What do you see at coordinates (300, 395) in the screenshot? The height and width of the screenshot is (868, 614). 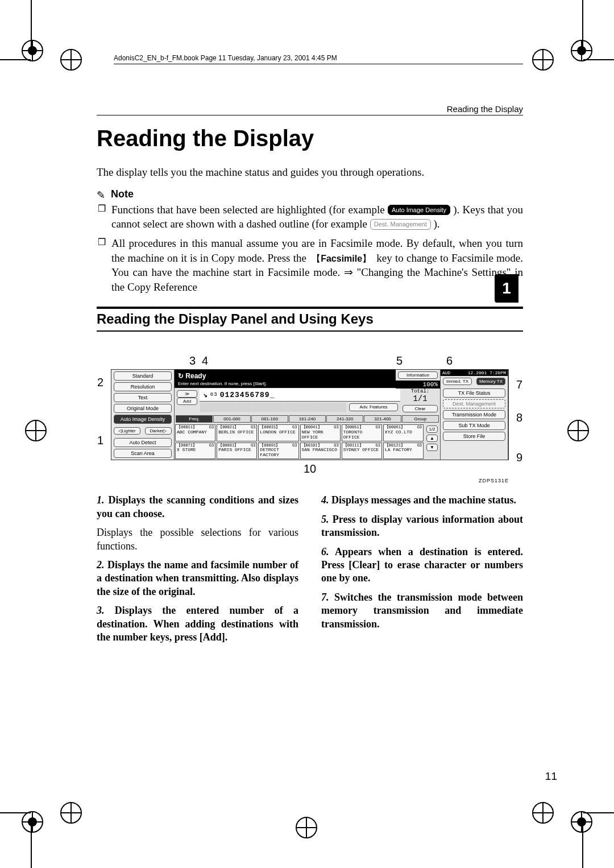 I see `destination-number-field: ↘ 03 0123456789_` at bounding box center [300, 395].